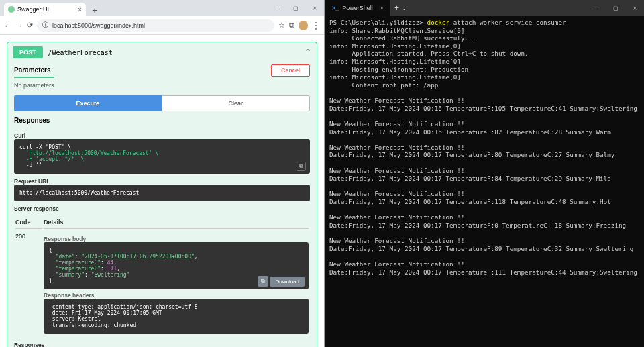 This screenshot has width=644, height=347. I want to click on no-parameters-text: No parameters, so click(162, 85).